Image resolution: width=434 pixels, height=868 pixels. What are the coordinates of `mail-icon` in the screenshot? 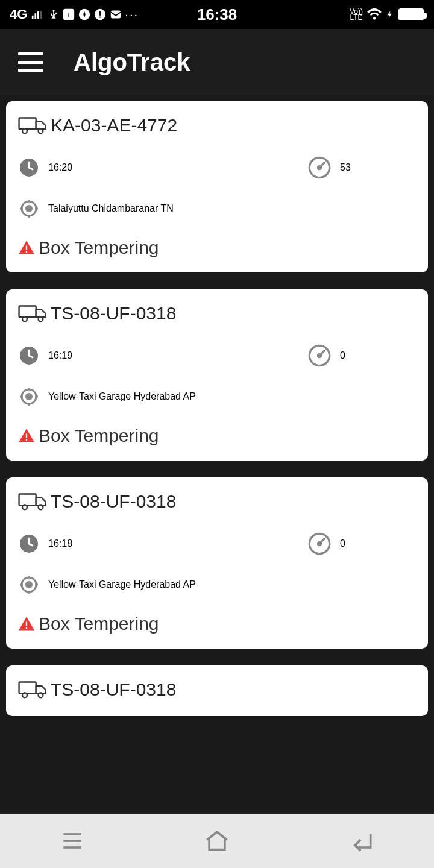 It's located at (116, 14).